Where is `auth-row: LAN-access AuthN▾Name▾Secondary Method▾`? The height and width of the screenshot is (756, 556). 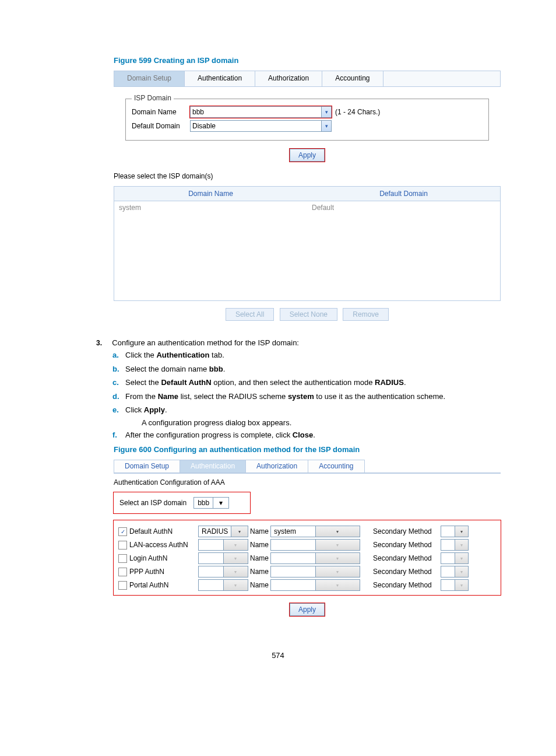
auth-row: LAN-access AuthN▾Name▾Secondary Method▾ is located at coordinates (307, 545).